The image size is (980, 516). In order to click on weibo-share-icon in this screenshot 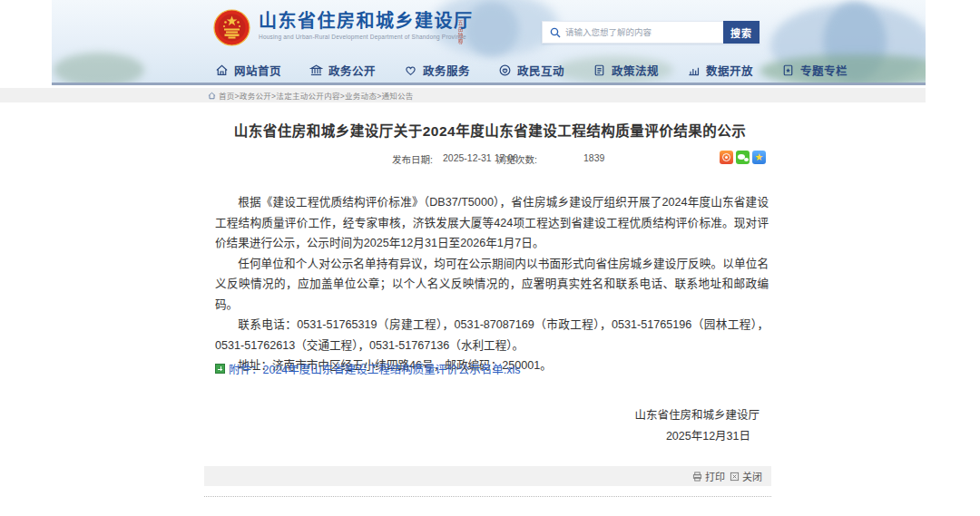, I will do `click(726, 158)`.